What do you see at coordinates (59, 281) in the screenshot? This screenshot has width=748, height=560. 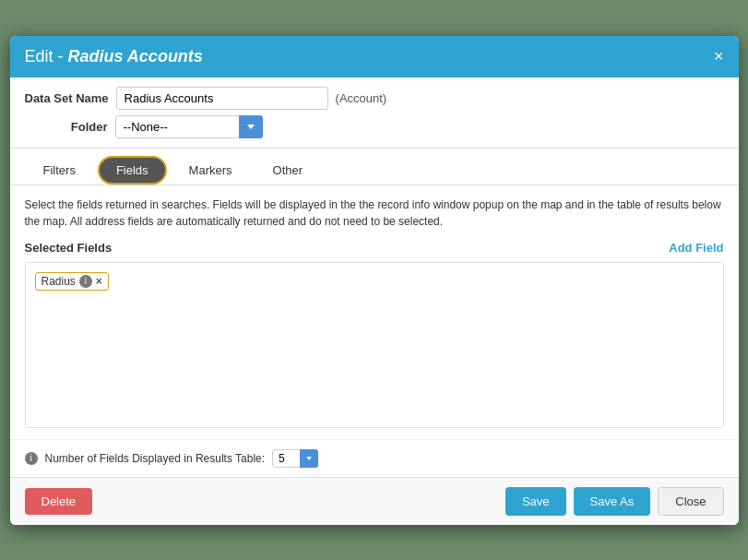 I see `field-tag-name: Radius` at bounding box center [59, 281].